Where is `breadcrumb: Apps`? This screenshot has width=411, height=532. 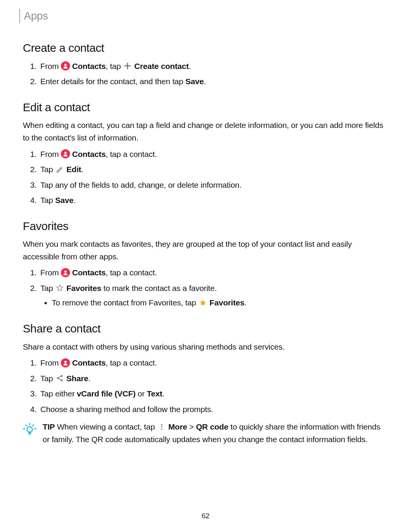 breadcrumb: Apps is located at coordinates (204, 16).